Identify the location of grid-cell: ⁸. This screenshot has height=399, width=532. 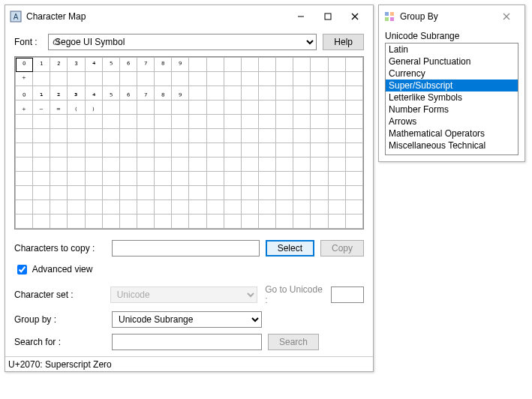
(164, 64).